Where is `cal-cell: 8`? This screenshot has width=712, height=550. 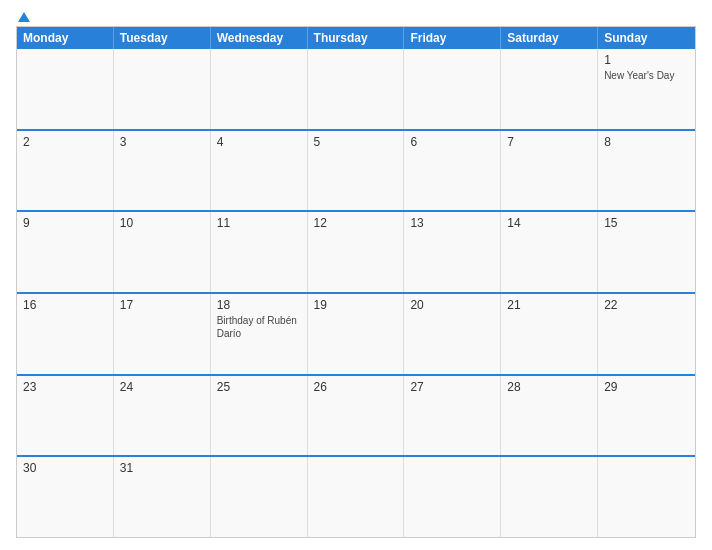
cal-cell: 8 is located at coordinates (646, 171).